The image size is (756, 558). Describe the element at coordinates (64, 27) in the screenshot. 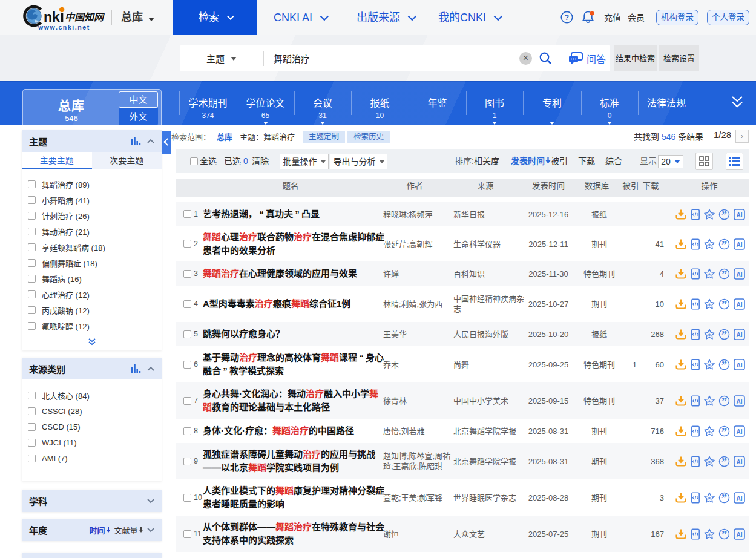

I see `svg-text: www.cnki.net` at that location.